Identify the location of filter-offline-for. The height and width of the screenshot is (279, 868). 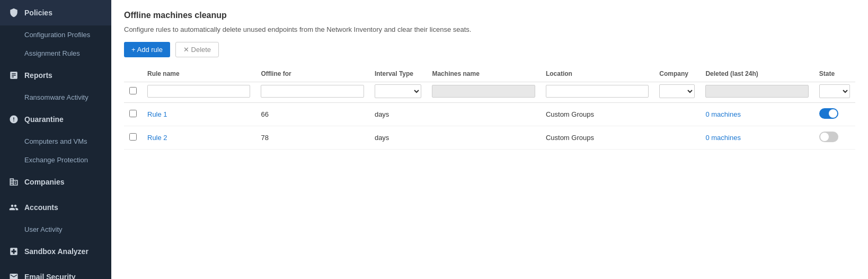
(312, 91).